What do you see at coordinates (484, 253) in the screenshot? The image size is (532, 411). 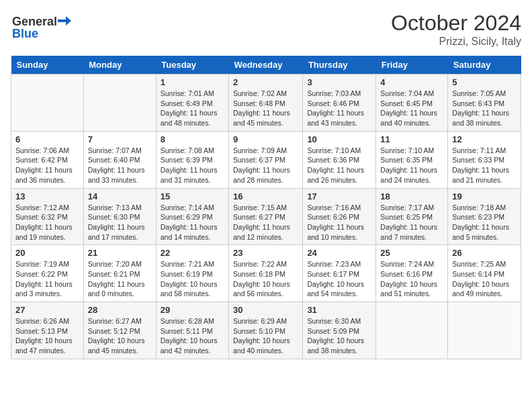 I see `day-number: 26` at bounding box center [484, 253].